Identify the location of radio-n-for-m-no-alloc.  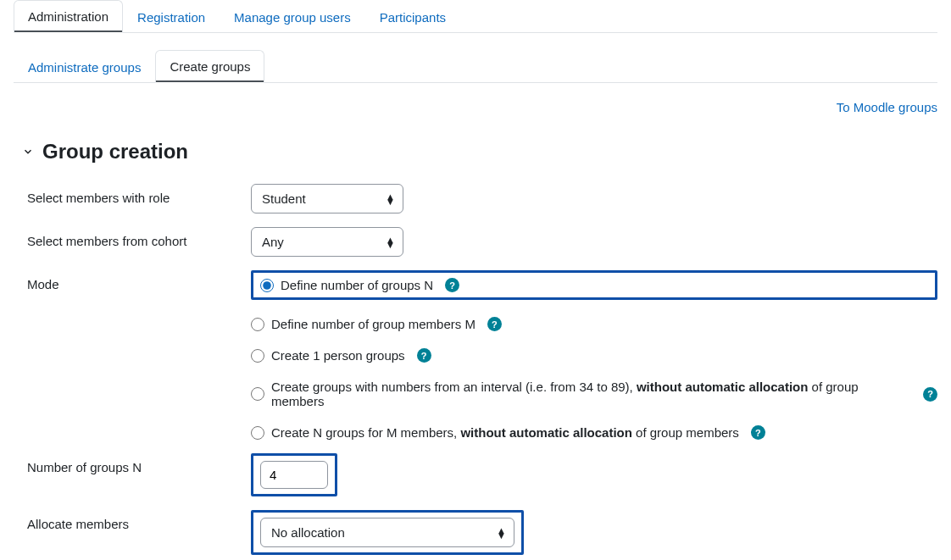
(258, 433).